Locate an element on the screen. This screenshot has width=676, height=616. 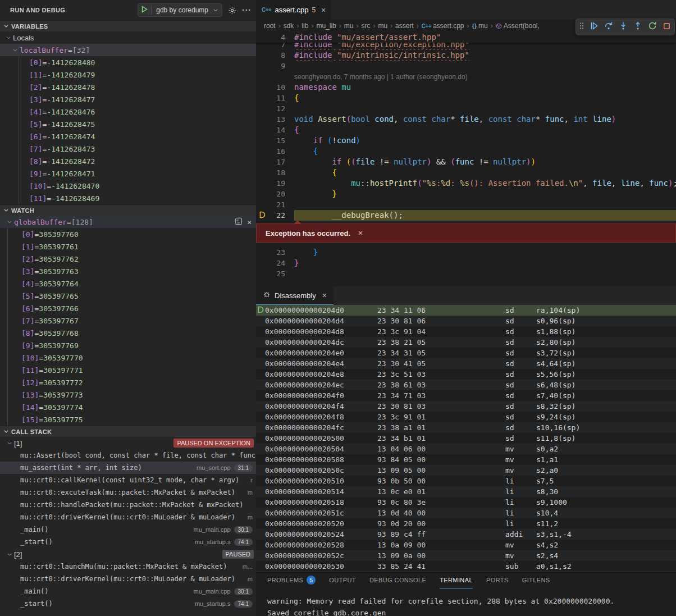
disasm-row: 0x00000000000204e823 3c 51 03sds5,56(sp) is located at coordinates (466, 374).